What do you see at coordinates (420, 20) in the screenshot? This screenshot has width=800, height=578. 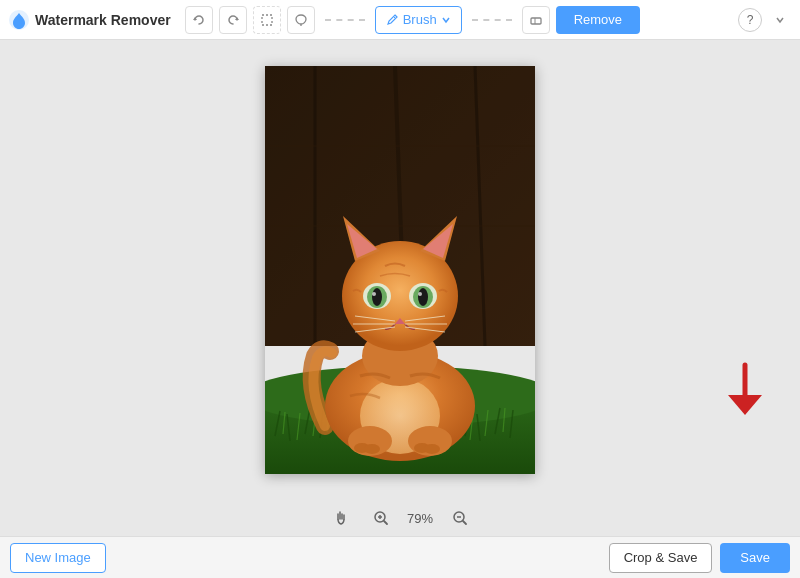 I see `brush-label: Brush` at bounding box center [420, 20].